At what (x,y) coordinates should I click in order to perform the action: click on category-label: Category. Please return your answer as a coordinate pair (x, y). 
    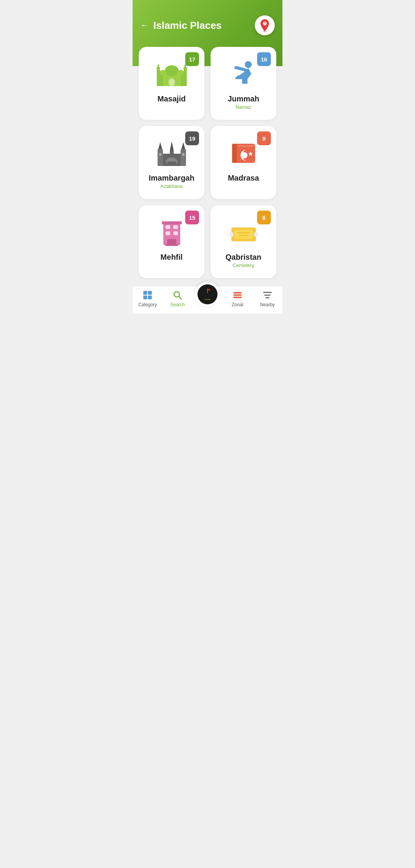
    Looking at the image, I should click on (148, 305).